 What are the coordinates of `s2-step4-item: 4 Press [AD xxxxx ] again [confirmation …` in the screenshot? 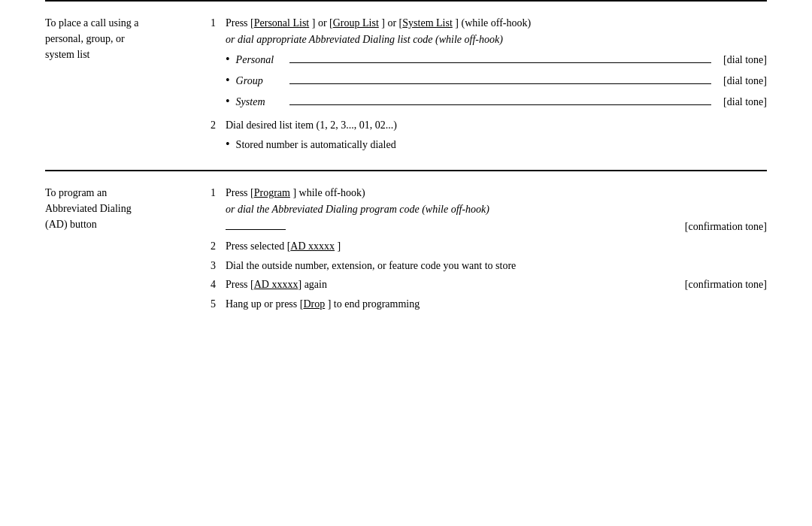 It's located at (489, 285).